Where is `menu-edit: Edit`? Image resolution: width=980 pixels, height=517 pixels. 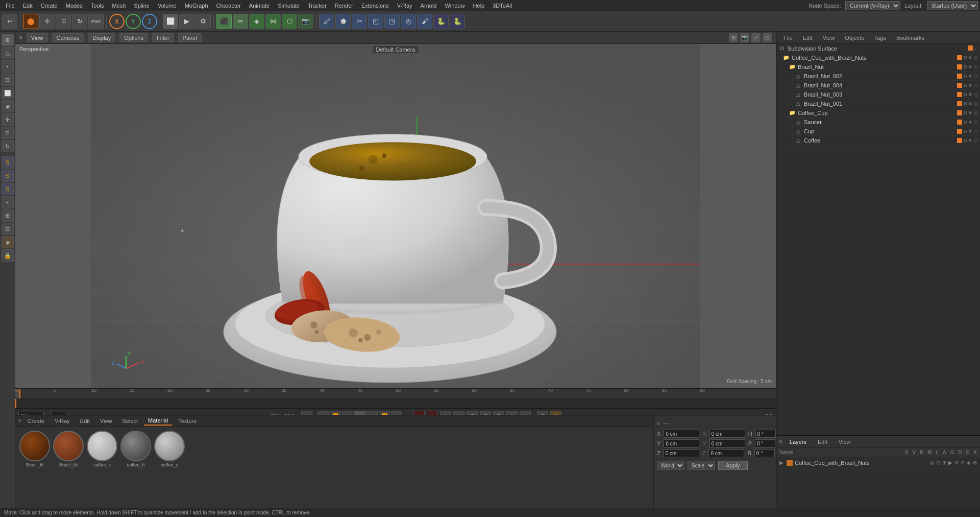
menu-edit: Edit is located at coordinates (28, 6).